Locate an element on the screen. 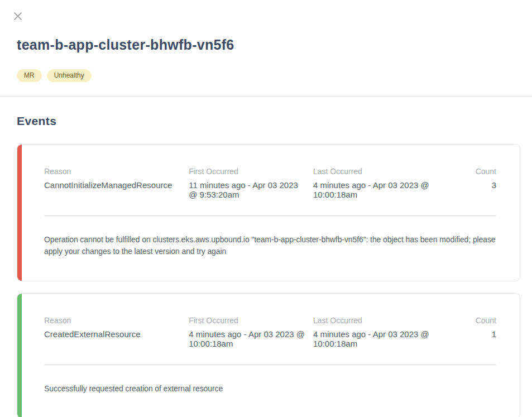 The image size is (532, 417). badge-row: MR Unhealthy is located at coordinates (54, 76).